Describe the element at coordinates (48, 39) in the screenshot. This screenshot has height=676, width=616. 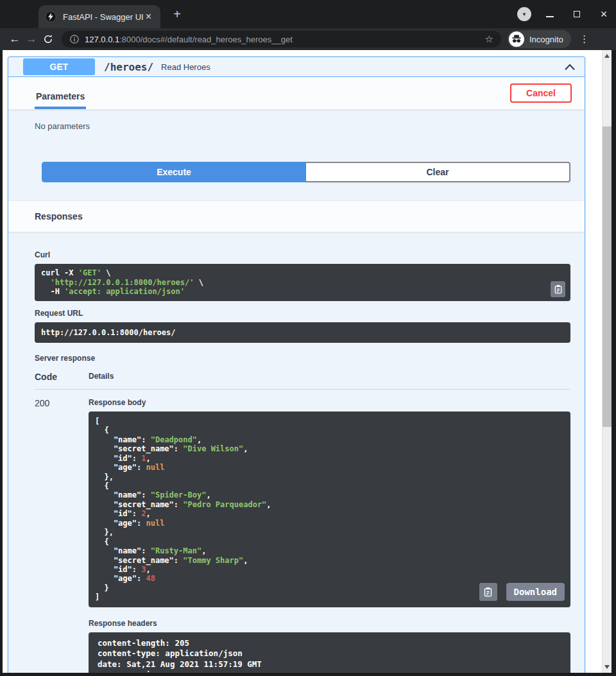
I see `reload-button` at that location.